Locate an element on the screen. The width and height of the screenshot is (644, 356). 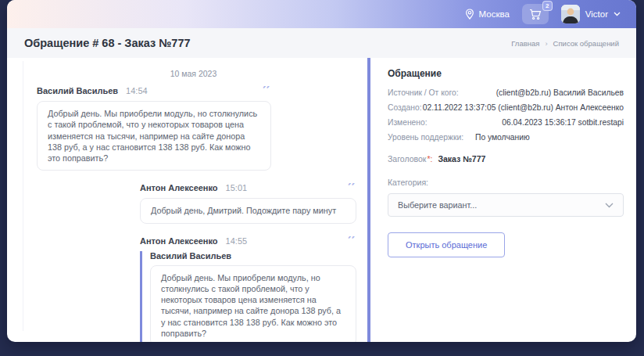
quoted-message: Василий Васильев Добрый день. Мы приобре… is located at coordinates (249, 297).